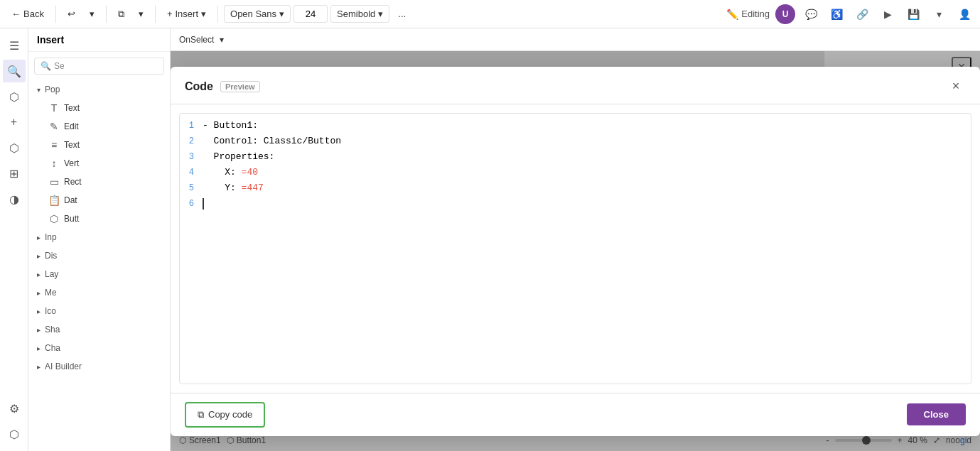  What do you see at coordinates (402, 14) in the screenshot?
I see `more-options-button: ...` at bounding box center [402, 14].